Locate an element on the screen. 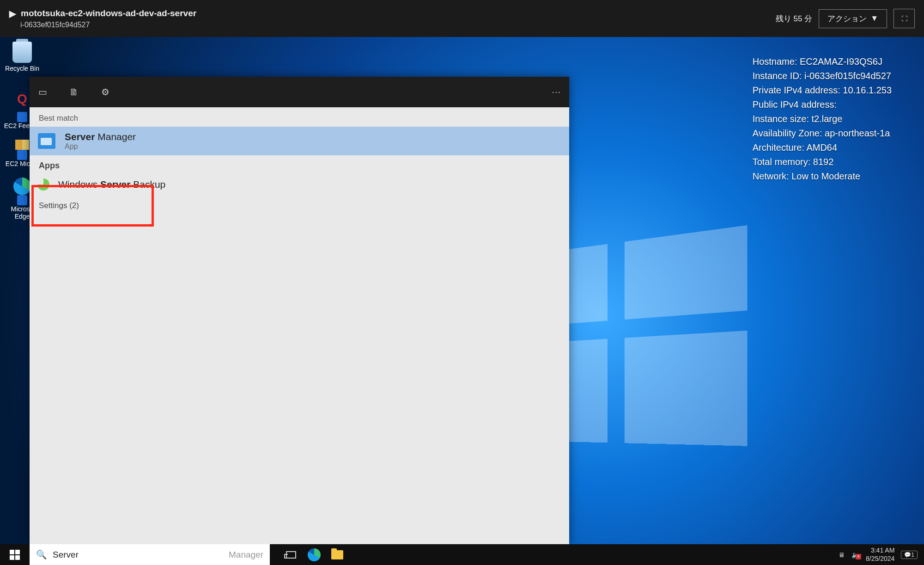 The image size is (924, 565). mem-key: Total memory: is located at coordinates (782, 162).